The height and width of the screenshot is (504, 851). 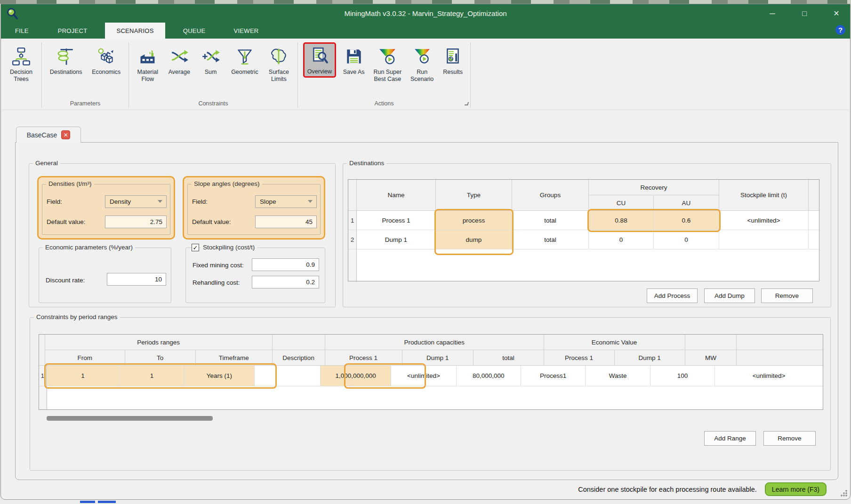 What do you see at coordinates (106, 61) in the screenshot?
I see `economics-button: Economics` at bounding box center [106, 61].